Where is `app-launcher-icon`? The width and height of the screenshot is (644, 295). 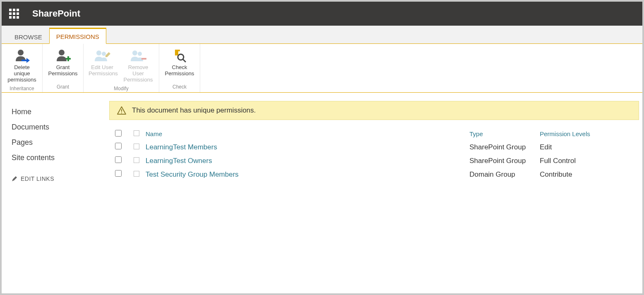 app-launcher-icon is located at coordinates (14, 14).